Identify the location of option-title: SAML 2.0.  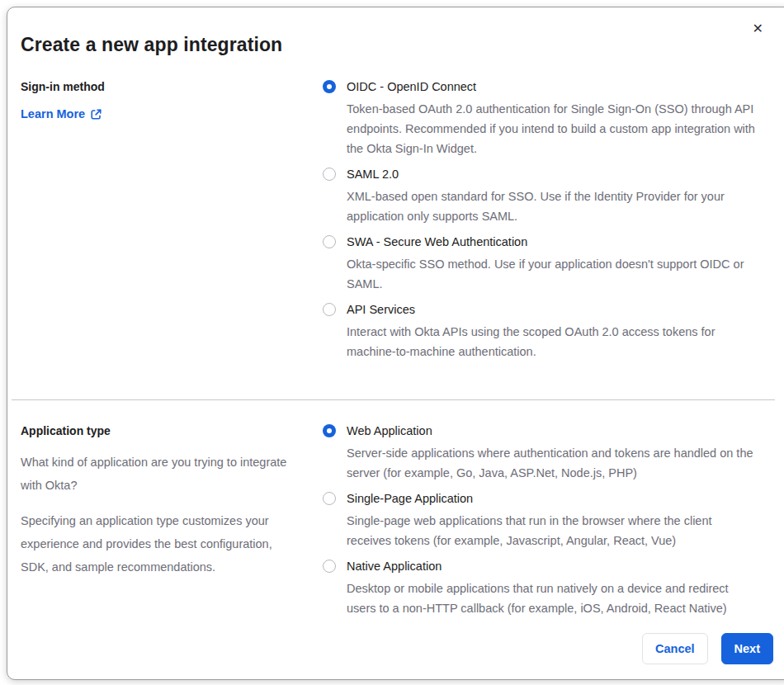
(553, 175).